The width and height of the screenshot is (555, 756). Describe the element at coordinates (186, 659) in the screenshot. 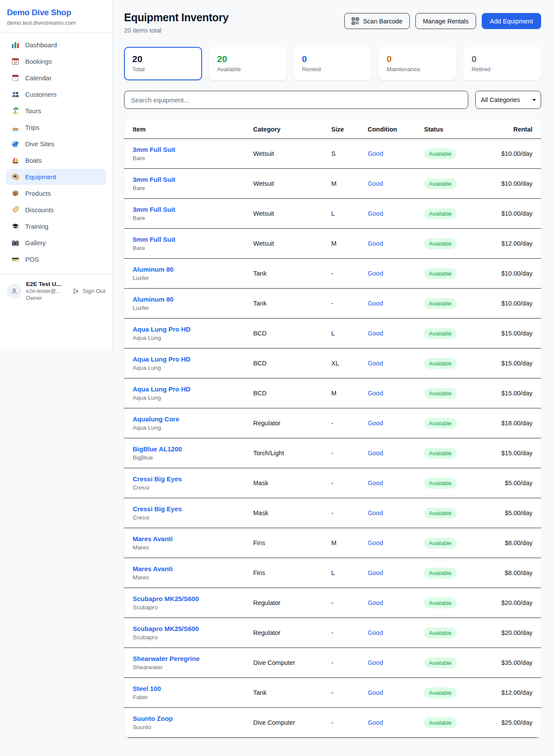

I see `item-name-link: Shearwater Peregrine` at that location.